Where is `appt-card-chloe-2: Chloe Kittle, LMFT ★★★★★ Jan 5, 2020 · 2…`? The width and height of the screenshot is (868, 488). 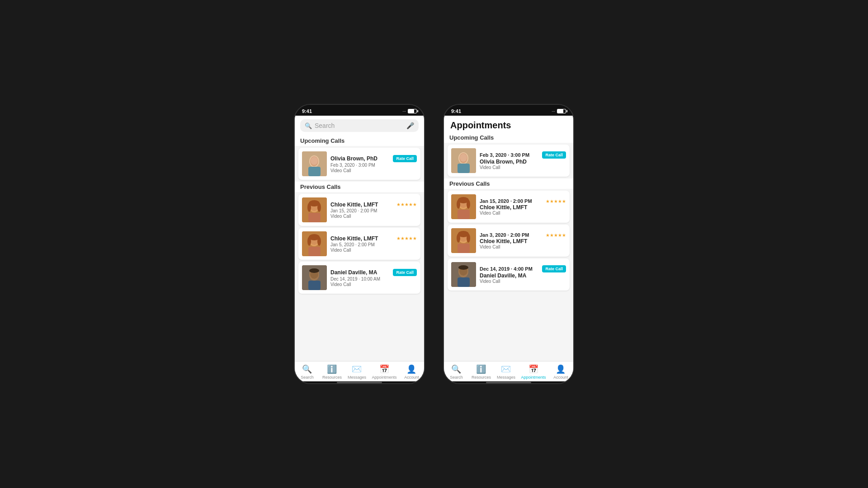 appt-card-chloe-2: Chloe Kittle, LMFT ★★★★★ Jan 5, 2020 · 2… is located at coordinates (359, 244).